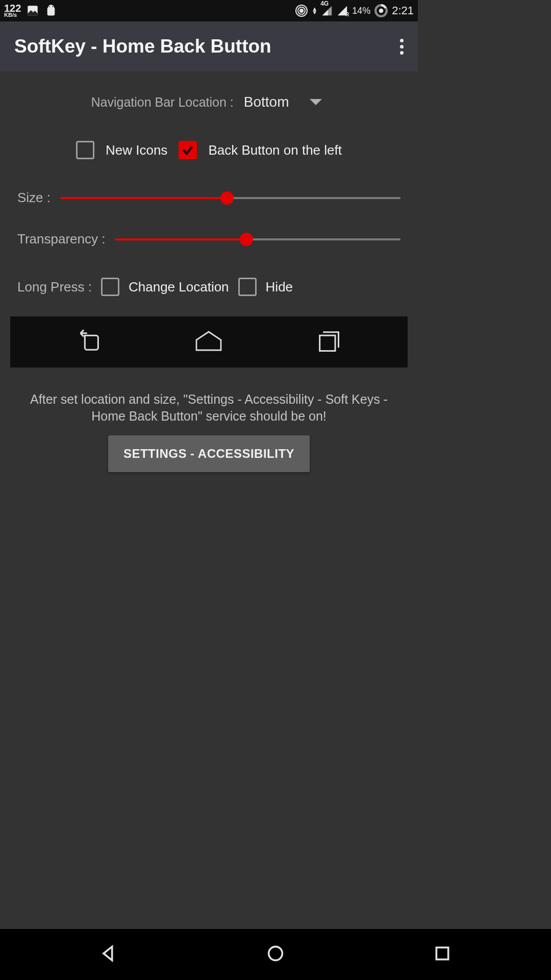  I want to click on hotspot-icon, so click(302, 11).